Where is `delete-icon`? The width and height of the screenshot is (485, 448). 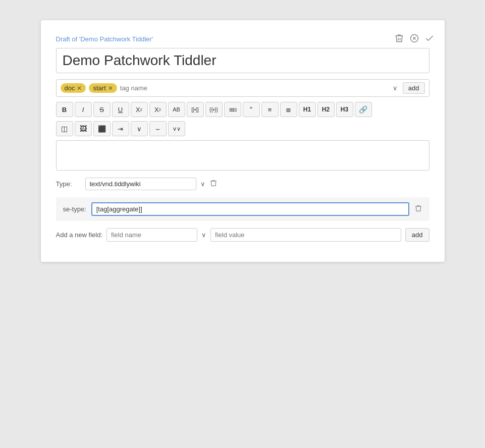
delete-icon is located at coordinates (399, 39).